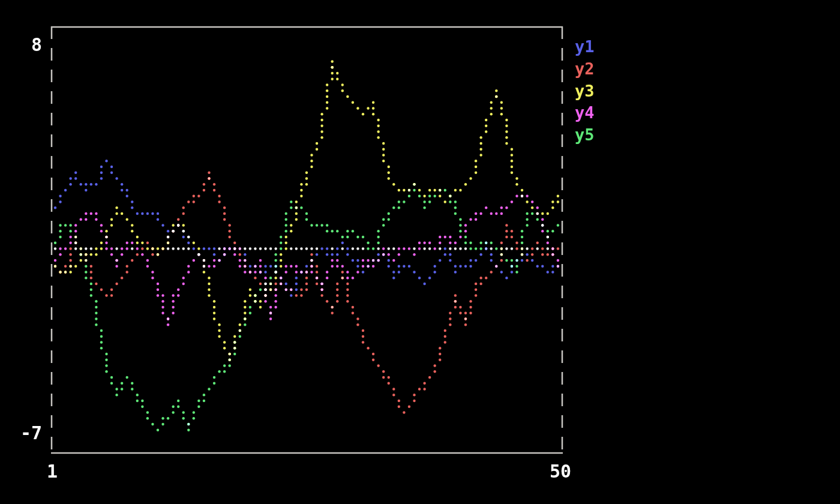 The width and height of the screenshot is (840, 504). What do you see at coordinates (21, 433) in the screenshot?
I see `y-axis-min-label: -7` at bounding box center [21, 433].